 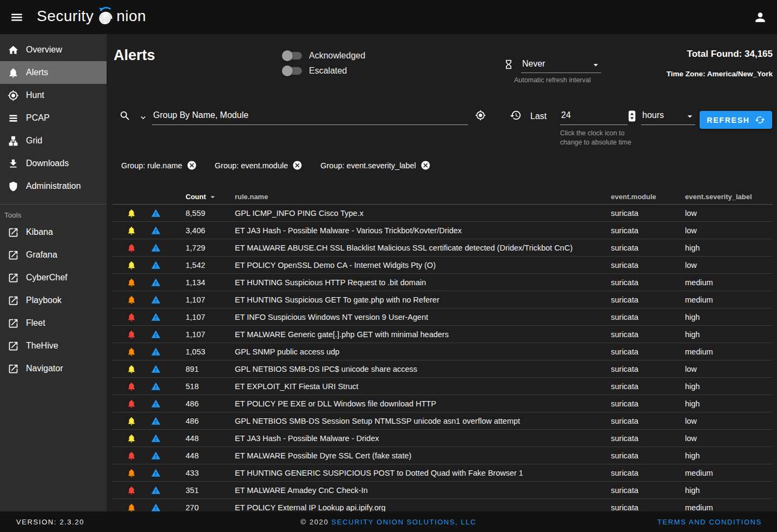 I want to click on sidebar-item-overview: Overview, so click(x=53, y=50).